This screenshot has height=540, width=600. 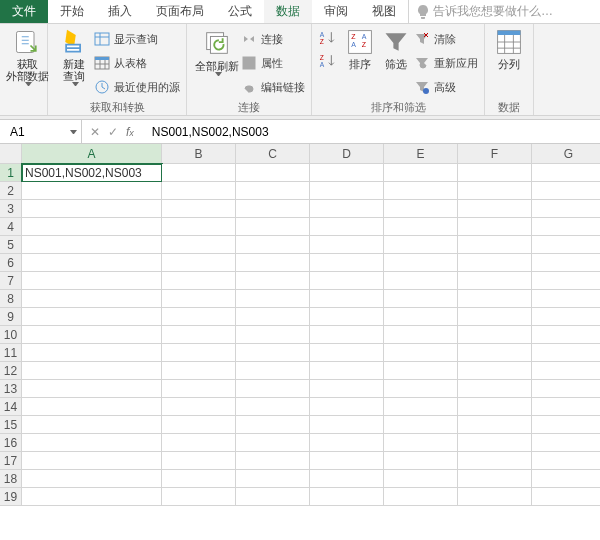 I want to click on cell-G3, so click(x=566, y=209).